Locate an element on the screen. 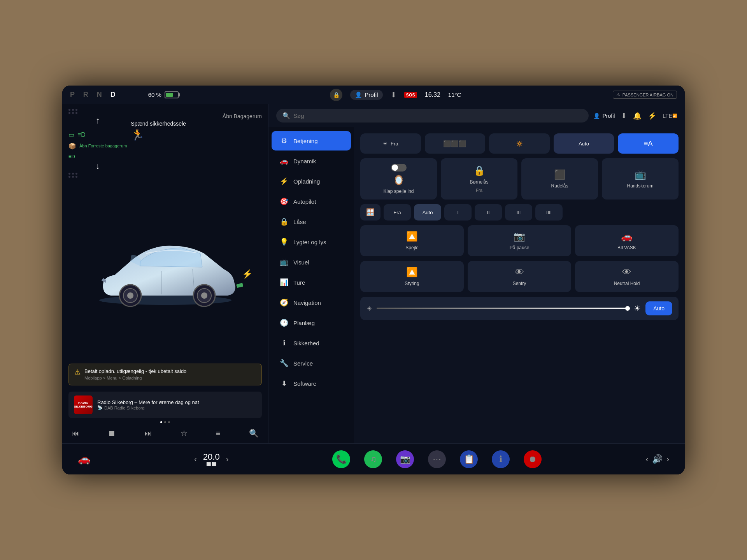  volume-next-btn: › is located at coordinates (668, 459).